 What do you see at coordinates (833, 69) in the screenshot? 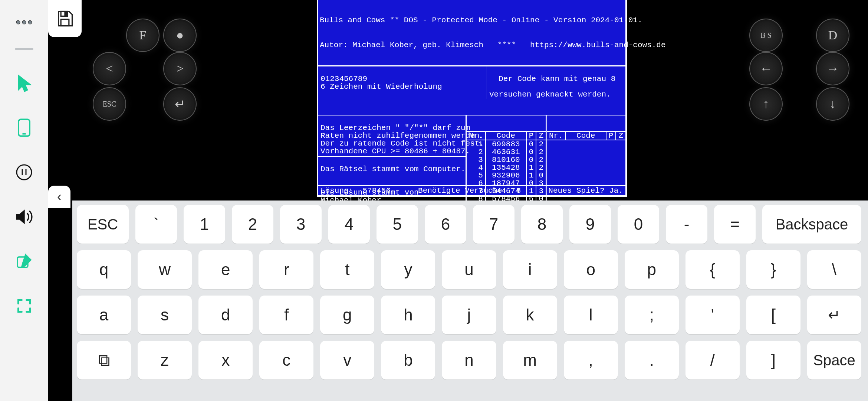
I see `game-button-right: →` at bounding box center [833, 69].